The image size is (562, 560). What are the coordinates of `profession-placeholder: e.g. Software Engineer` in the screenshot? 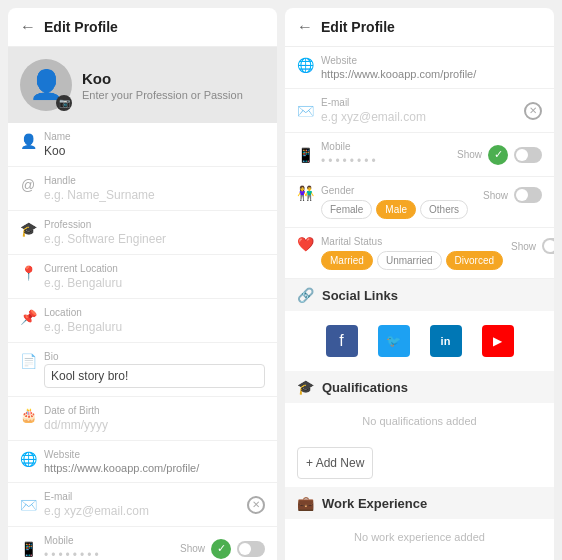 It's located at (154, 239).